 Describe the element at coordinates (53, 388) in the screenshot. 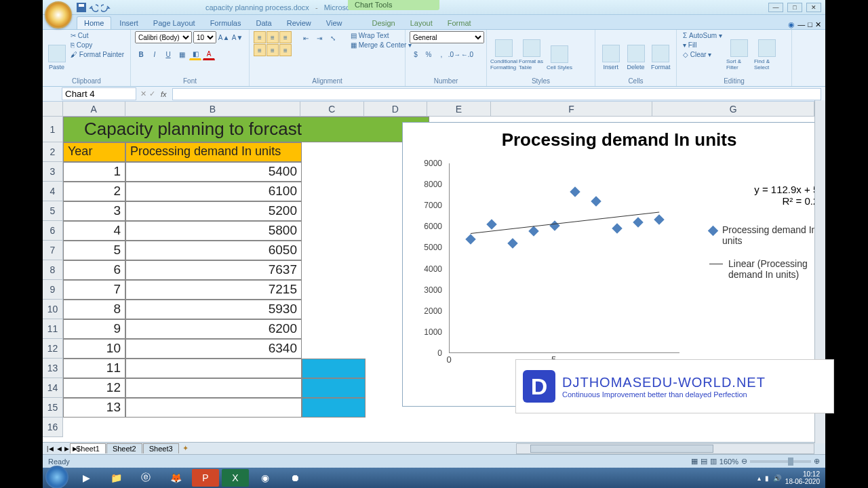

I see `row-14: 14` at that location.